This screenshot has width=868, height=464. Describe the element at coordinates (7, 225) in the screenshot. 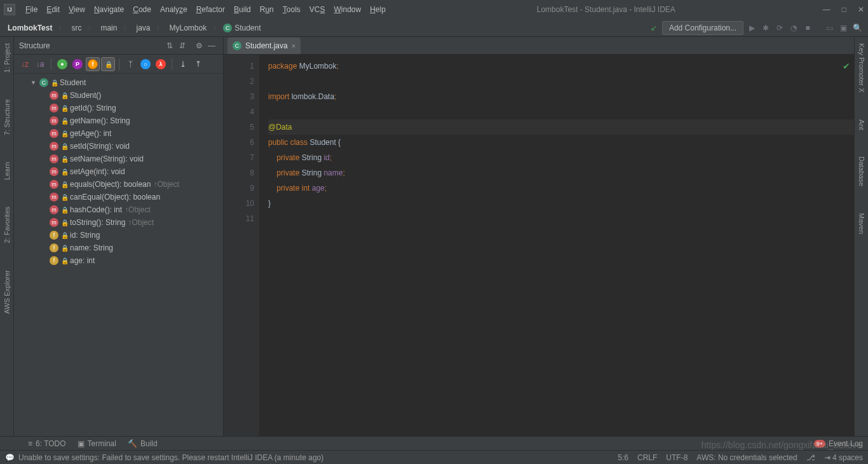

I see `tool-favorites: 2: Favorites` at that location.